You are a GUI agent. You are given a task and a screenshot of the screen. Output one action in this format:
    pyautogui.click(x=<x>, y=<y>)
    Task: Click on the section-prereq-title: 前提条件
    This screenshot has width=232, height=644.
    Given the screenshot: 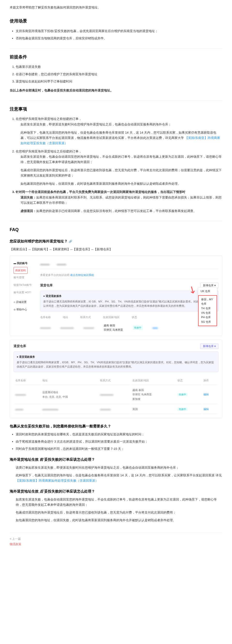 What is the action you would take?
    pyautogui.click(x=116, y=54)
    